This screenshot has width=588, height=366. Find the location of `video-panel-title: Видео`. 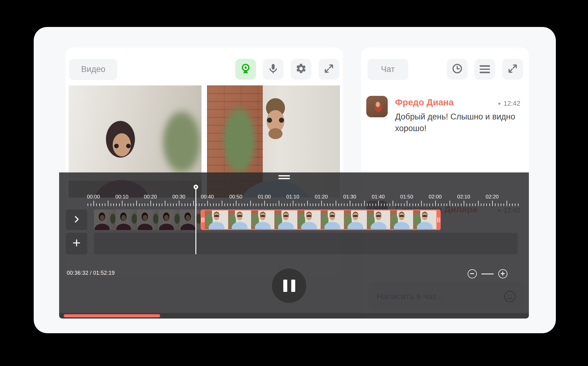

video-panel-title: Видео is located at coordinates (93, 69).